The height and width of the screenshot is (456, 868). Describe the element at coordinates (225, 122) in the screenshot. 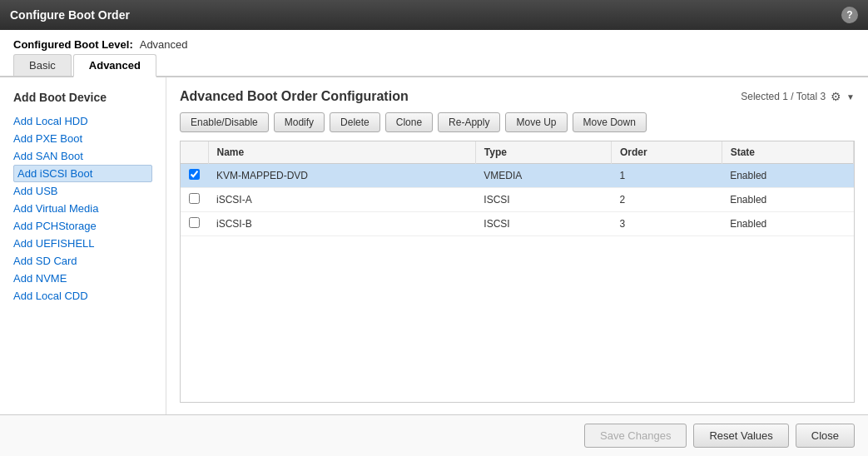

I see `enable-disable-button: Enable/Disable` at that location.